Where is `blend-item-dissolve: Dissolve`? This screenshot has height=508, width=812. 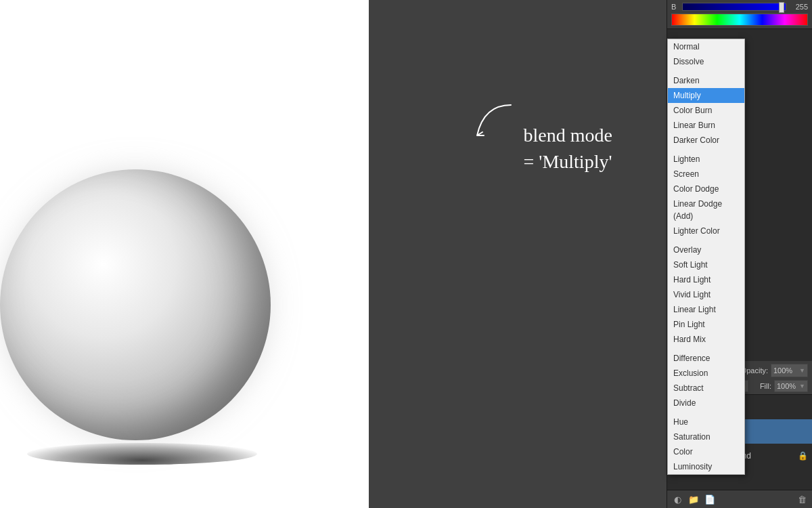 blend-item-dissolve: Dissolve is located at coordinates (706, 62).